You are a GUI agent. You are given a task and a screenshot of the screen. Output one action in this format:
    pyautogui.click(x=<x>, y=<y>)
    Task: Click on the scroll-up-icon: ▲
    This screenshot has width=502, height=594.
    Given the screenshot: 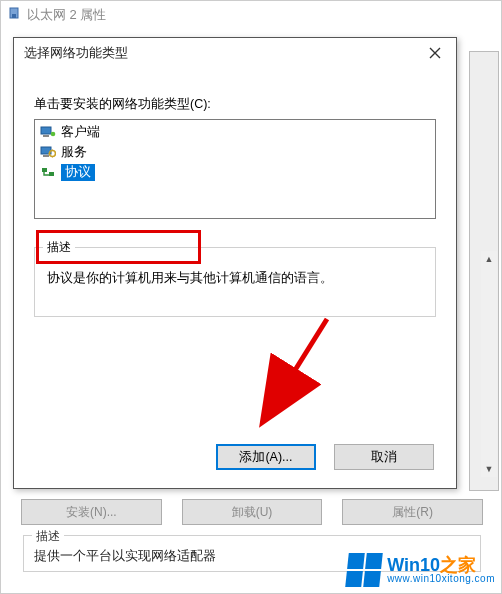 What is the action you would take?
    pyautogui.click(x=489, y=259)
    